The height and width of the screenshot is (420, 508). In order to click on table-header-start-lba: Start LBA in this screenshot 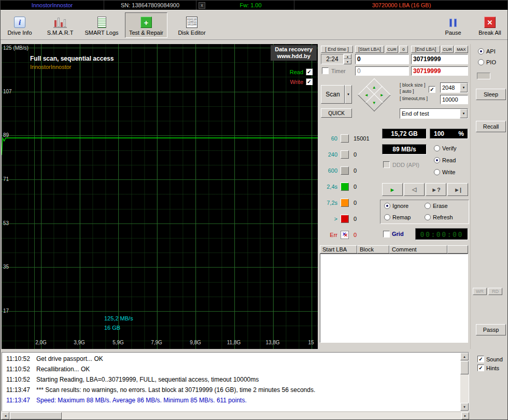, I will do `click(338, 249)`.